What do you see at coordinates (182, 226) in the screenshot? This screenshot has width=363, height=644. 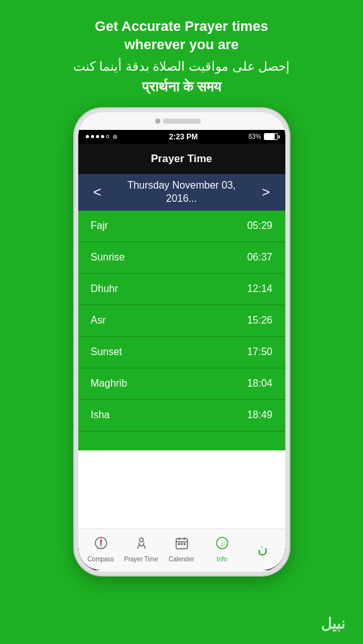 I see `prayer-row-fajr: Fajr 05:29` at bounding box center [182, 226].